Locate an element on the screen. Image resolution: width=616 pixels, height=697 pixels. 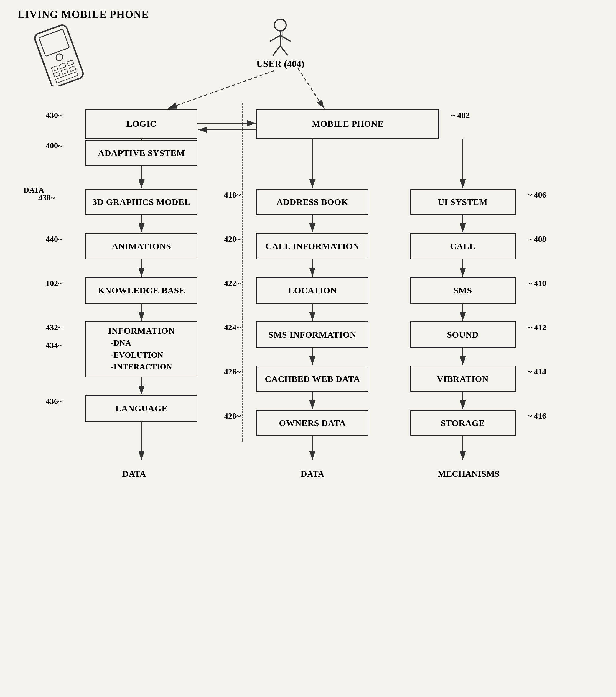
sms-info-ref: 424~ is located at coordinates (232, 327).